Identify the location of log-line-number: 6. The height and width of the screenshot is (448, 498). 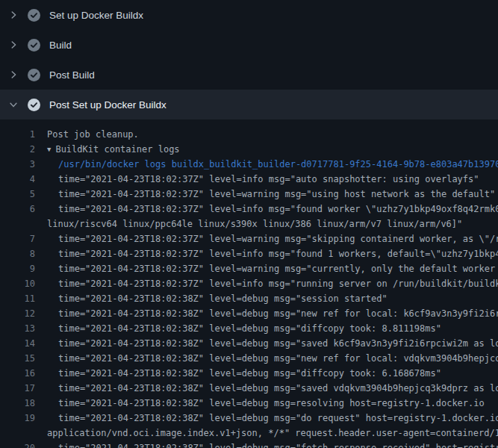
(18, 209).